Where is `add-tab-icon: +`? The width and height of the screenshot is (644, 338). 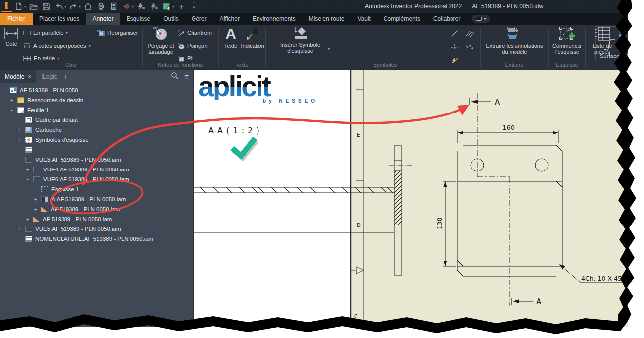 add-tab-icon: + is located at coordinates (66, 77).